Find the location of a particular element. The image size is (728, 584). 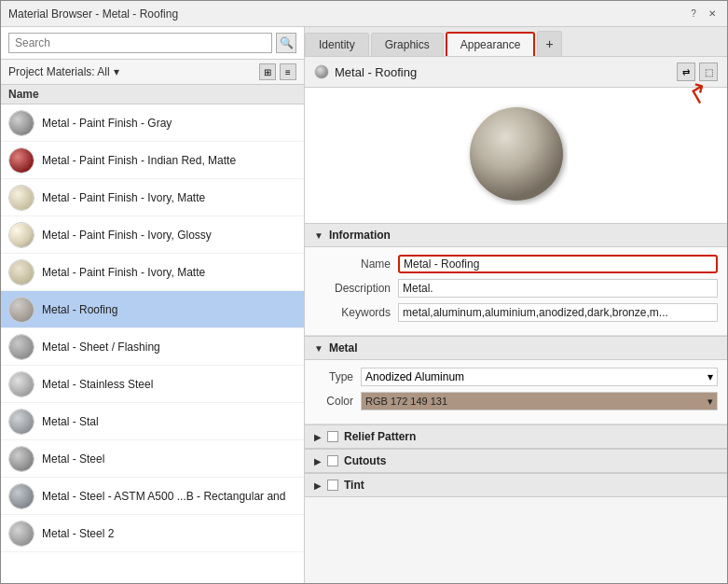

close-button: ✕ is located at coordinates (712, 14).